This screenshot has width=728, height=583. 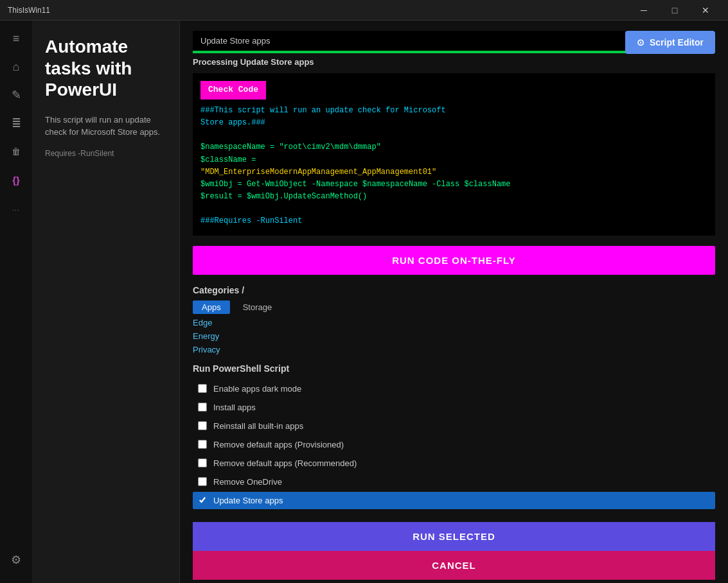 What do you see at coordinates (248, 482) in the screenshot?
I see `option-label-6: Remove OneDrive` at bounding box center [248, 482].